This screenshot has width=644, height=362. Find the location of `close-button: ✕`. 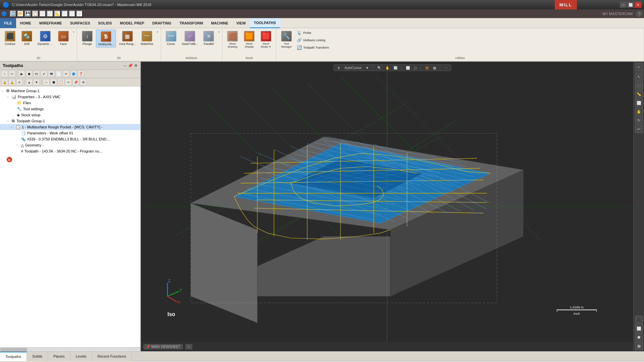

close-button: ✕ is located at coordinates (638, 5).